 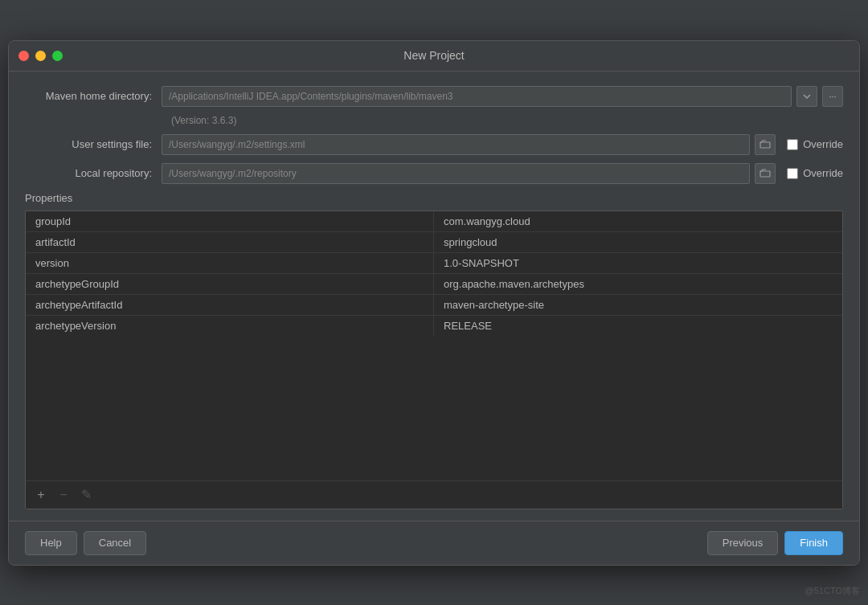 I want to click on table-row: version 1.0-SNAPSHOT, so click(x=434, y=264).